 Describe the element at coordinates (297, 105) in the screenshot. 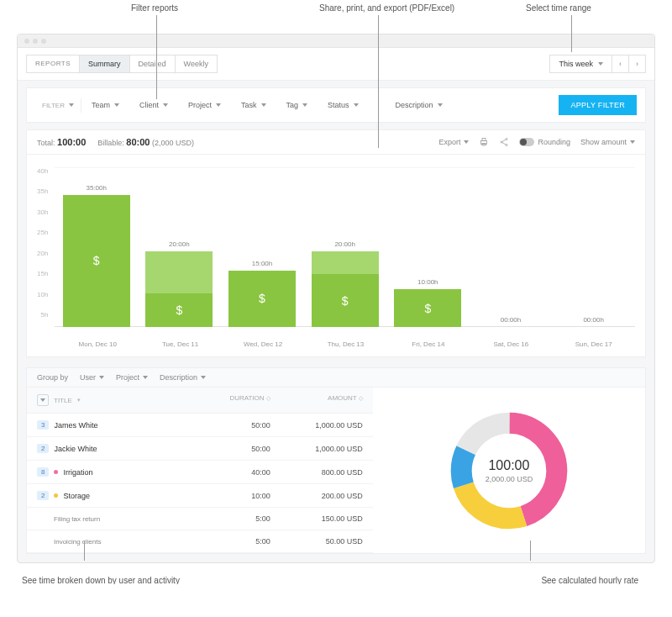

I see `filter-tag: Tag` at that location.